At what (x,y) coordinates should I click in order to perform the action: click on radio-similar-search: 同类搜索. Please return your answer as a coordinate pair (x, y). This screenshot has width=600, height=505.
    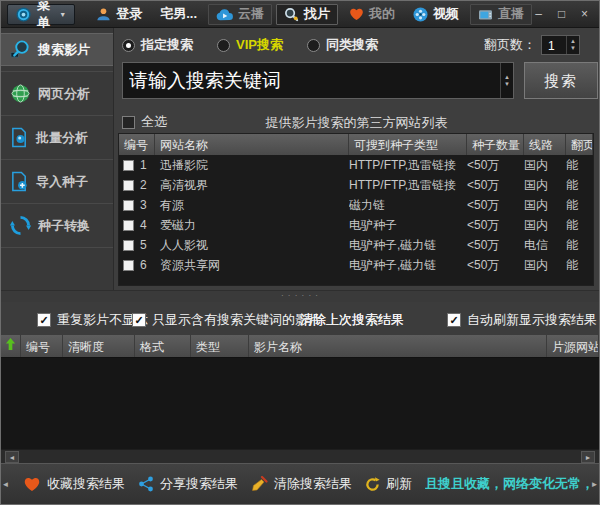
    Looking at the image, I should click on (342, 45).